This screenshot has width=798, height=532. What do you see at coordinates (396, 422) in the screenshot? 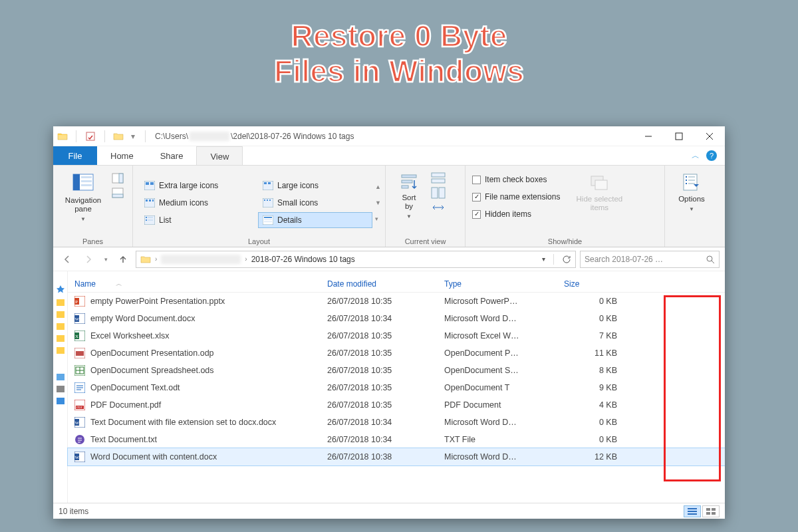
I see `file-row: Text Document with file extension set to…` at bounding box center [396, 422].